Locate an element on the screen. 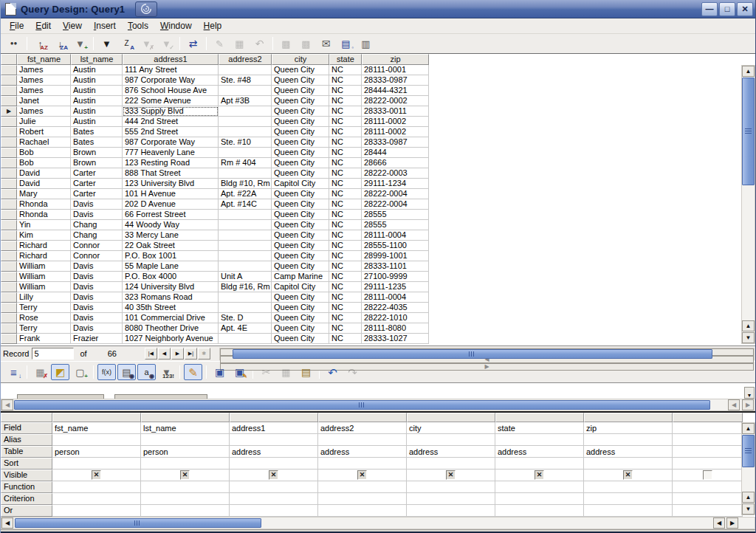 The height and width of the screenshot is (533, 756). grid-cell: P.O. Box 4000 is located at coordinates (171, 277).